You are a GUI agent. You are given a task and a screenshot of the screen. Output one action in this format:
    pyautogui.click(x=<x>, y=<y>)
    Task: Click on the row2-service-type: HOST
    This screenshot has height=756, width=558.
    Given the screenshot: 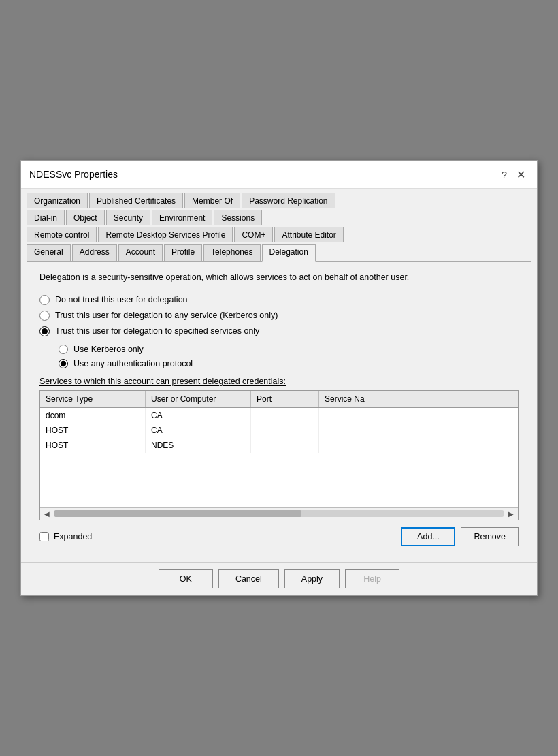 What is the action you would take?
    pyautogui.click(x=93, y=430)
    